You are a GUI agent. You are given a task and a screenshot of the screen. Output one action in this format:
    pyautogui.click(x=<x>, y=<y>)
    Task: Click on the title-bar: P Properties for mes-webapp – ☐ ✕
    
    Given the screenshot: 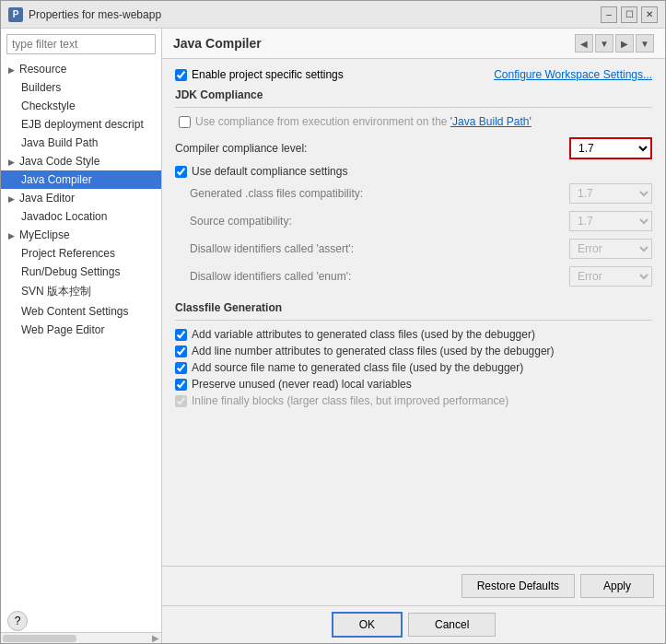 What is the action you would take?
    pyautogui.click(x=333, y=15)
    